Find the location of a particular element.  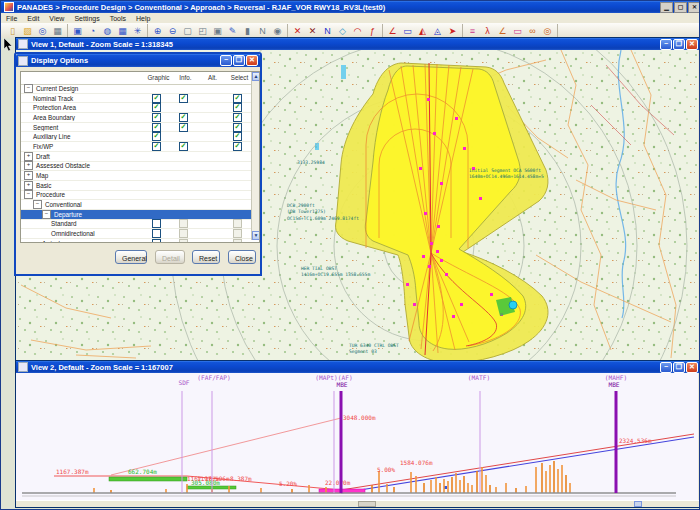

display-options-row-map: +Map is located at coordinates (136, 176).